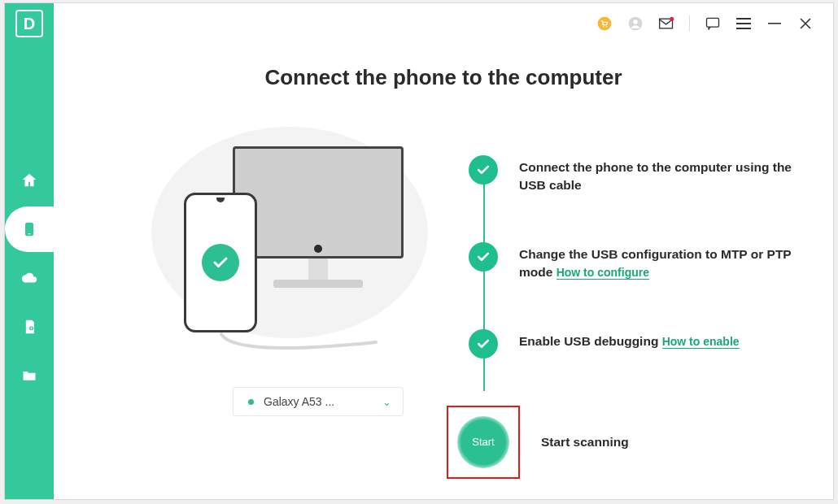 Image resolution: width=838 pixels, height=504 pixels. Describe the element at coordinates (630, 340) in the screenshot. I see `step-3-text: Enable USB debugging How to enable` at that location.